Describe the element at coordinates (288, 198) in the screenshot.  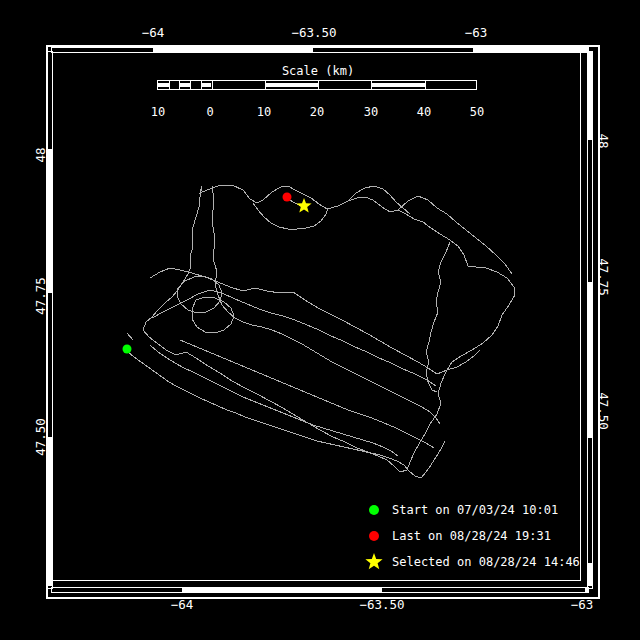
I see `last-position-marker` at that location.